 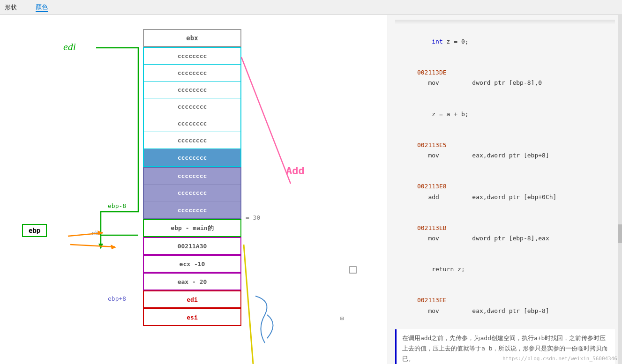 What do you see at coordinates (505, 233) in the screenshot?
I see `code-line-6: 002113EB mov dword ptr [ebp-8],eax` at bounding box center [505, 233].